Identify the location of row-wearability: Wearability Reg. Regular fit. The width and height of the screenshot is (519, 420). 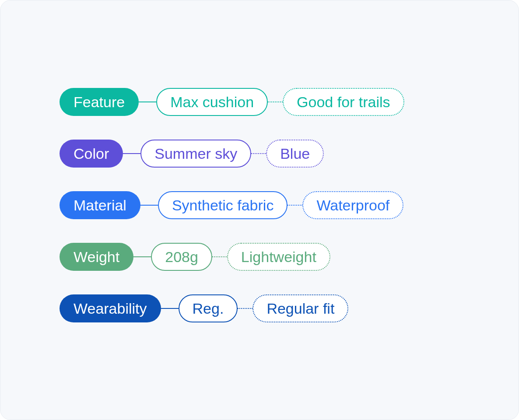
(289, 308).